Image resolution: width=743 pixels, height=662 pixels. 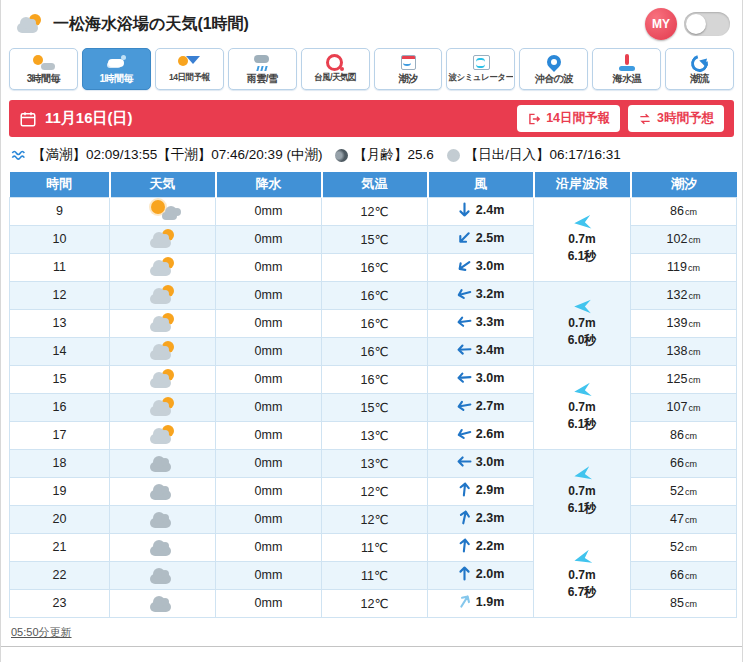 What do you see at coordinates (60, 351) in the screenshot?
I see `hour-cell: 14` at bounding box center [60, 351].